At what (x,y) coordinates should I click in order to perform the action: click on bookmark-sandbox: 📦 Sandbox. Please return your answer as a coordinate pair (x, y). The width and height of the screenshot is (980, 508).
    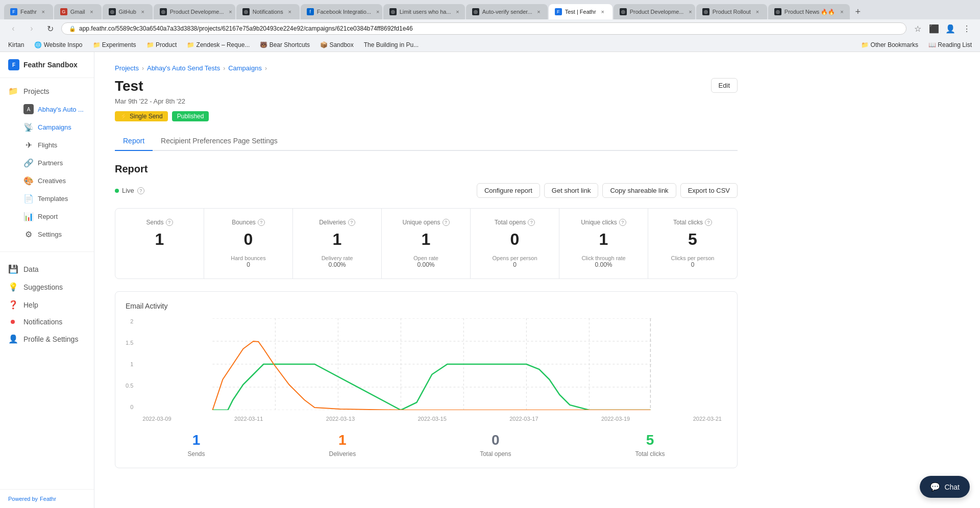
    Looking at the image, I should click on (337, 45).